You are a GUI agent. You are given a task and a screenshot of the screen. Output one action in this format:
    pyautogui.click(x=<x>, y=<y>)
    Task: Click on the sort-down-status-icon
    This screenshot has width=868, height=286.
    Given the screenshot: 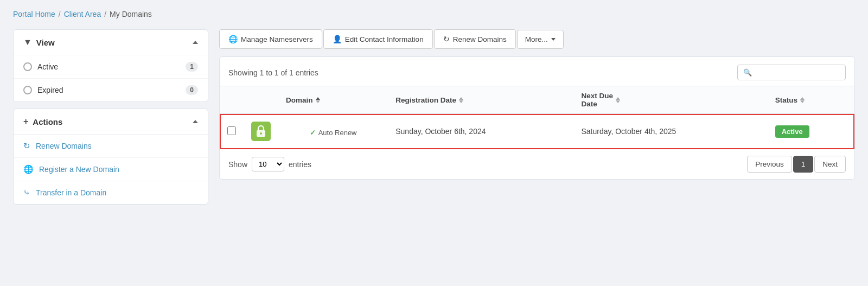 What is the action you would take?
    pyautogui.click(x=802, y=102)
    